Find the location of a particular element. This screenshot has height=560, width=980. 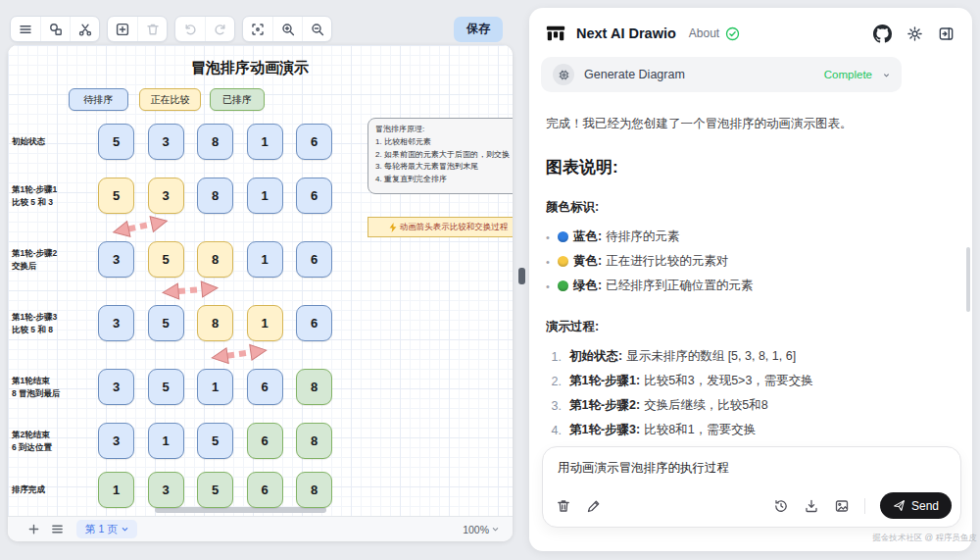

undo-button is located at coordinates (190, 29).